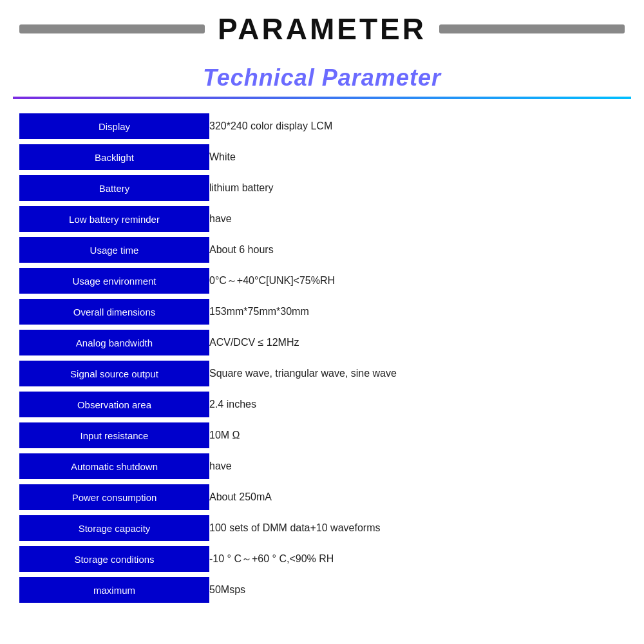 This screenshot has height=644, width=644. Describe the element at coordinates (115, 374) in the screenshot. I see `param-label: Signal source output` at that location.